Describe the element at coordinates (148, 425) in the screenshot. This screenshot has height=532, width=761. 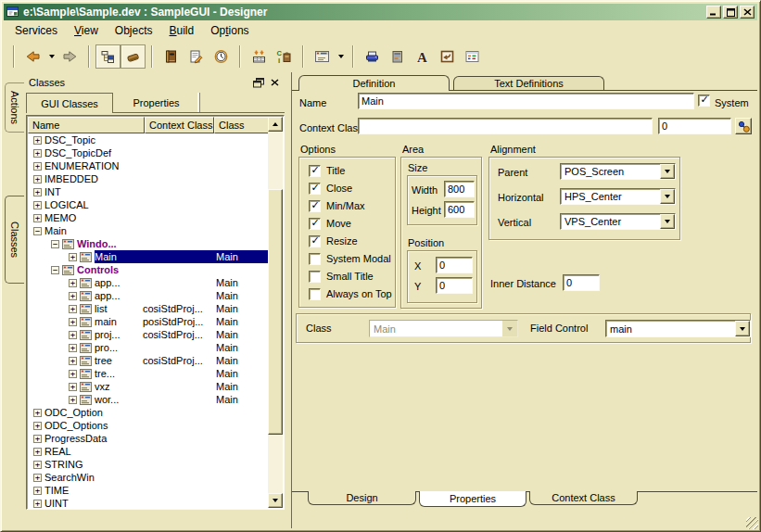
I see `tree-row: + ODC_Options` at that location.